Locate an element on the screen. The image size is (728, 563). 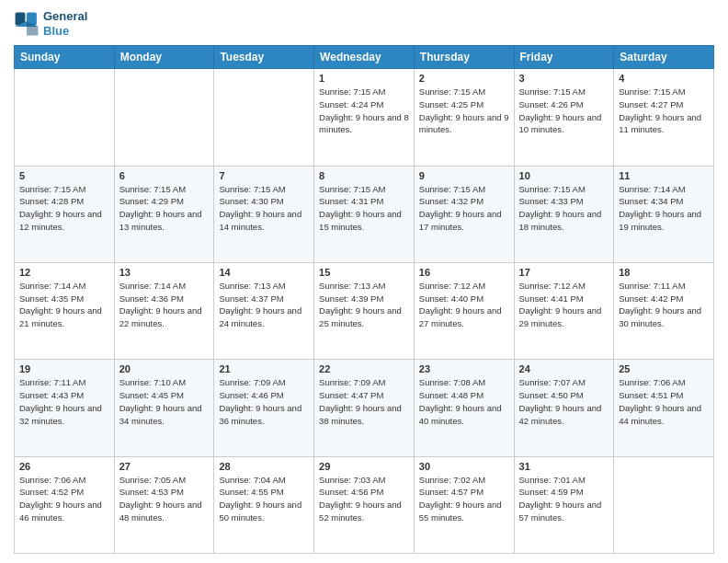
day-number: 11 is located at coordinates (664, 176).